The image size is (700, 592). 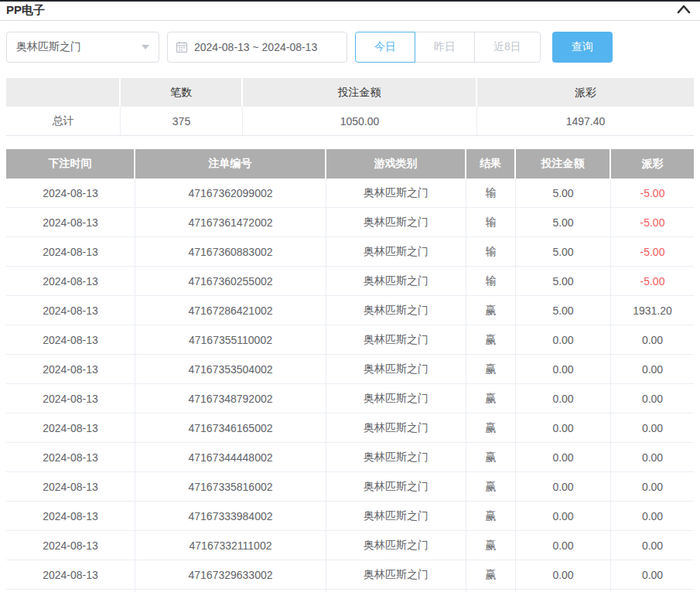 I want to click on summary-total-payout: 1497.40, so click(x=586, y=121).